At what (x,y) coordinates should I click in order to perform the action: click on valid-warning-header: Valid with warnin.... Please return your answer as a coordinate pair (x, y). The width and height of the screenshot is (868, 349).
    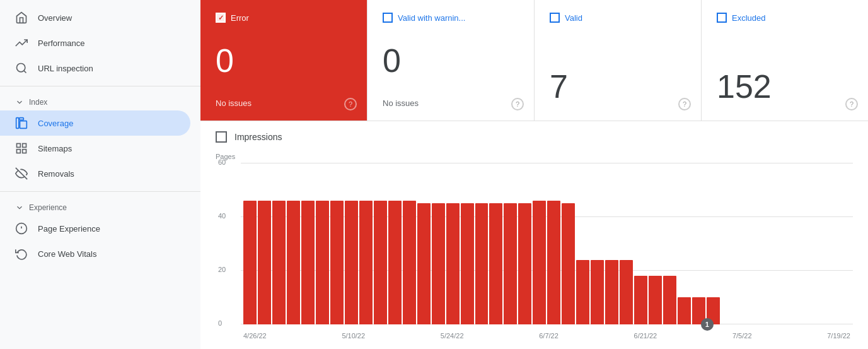
    Looking at the image, I should click on (451, 18).